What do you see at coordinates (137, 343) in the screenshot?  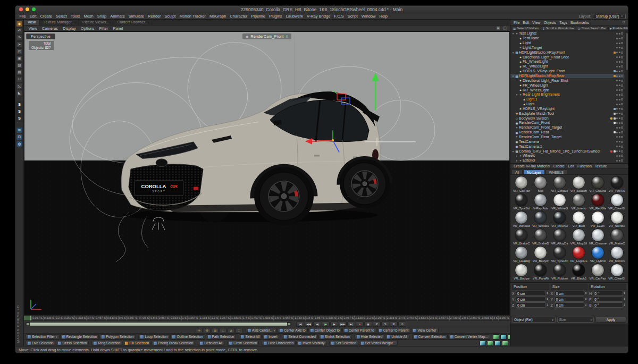 I see `fill-selection-button: Fill Selection` at bounding box center [137, 343].